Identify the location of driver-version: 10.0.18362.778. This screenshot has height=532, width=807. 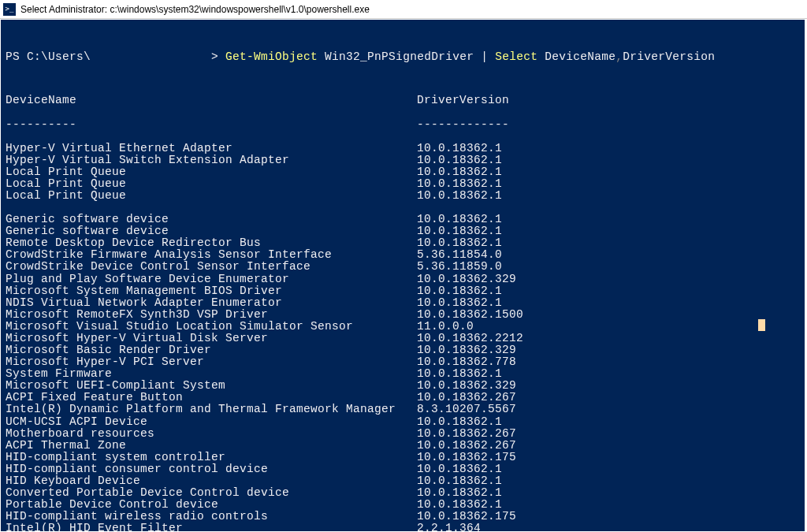
(467, 362).